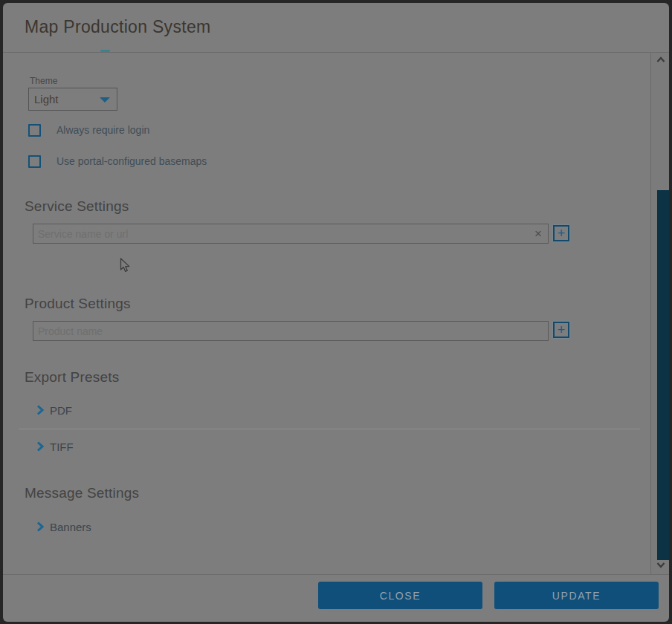 This screenshot has width=672, height=624. Describe the element at coordinates (44, 100) in the screenshot. I see `theme-select-value: Light` at that location.